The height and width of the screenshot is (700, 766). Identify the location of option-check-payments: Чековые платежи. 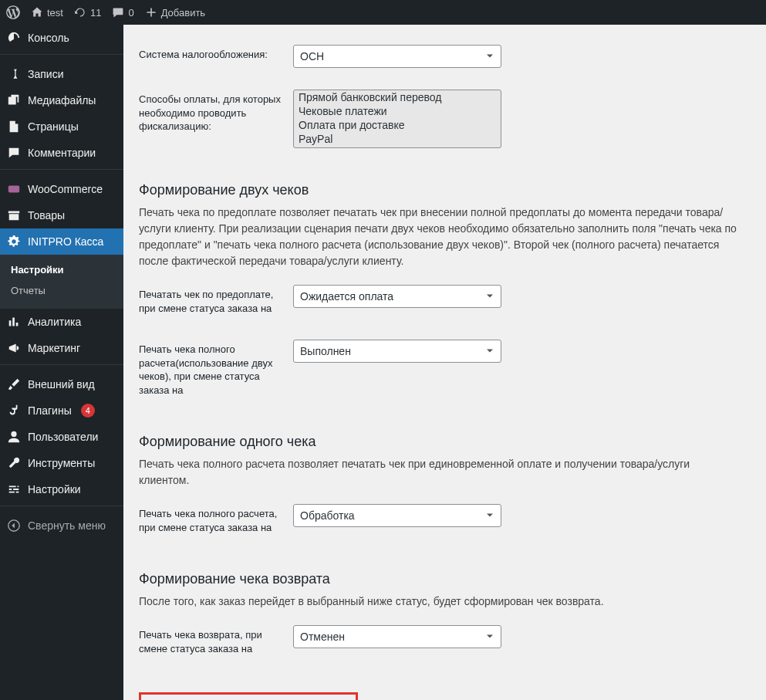
(397, 111).